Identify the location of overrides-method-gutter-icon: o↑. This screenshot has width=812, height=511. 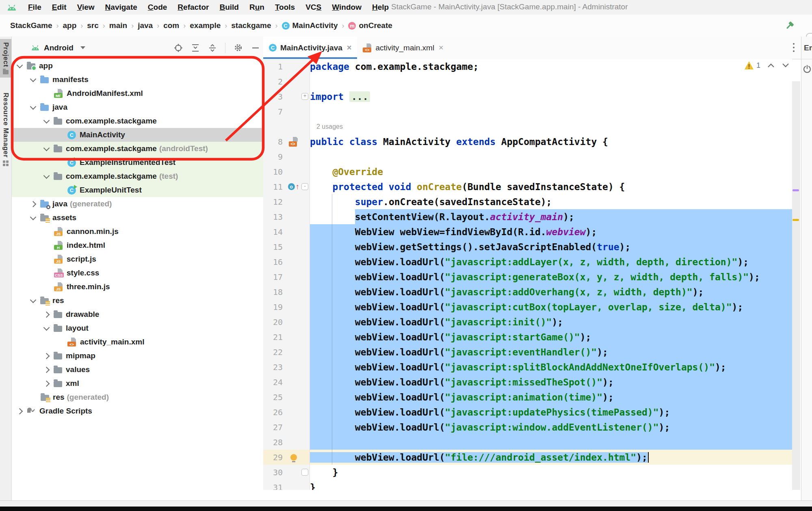
(294, 187).